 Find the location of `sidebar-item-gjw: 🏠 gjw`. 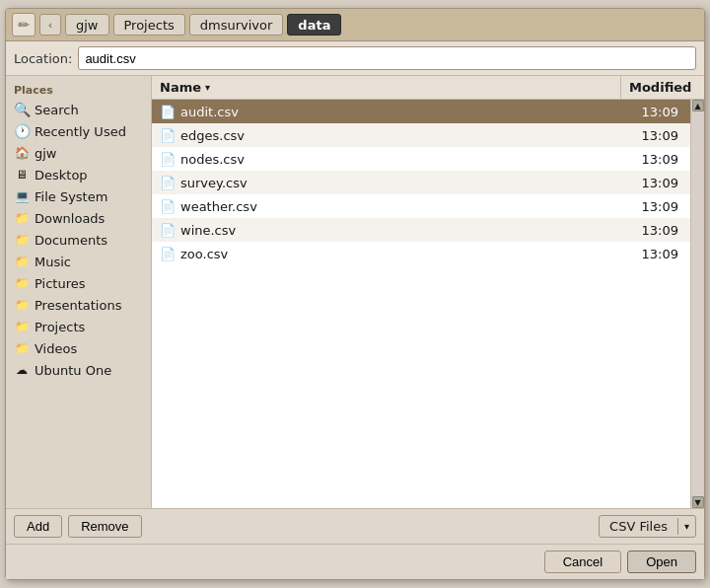

sidebar-item-gjw: 🏠 gjw is located at coordinates (79, 153).